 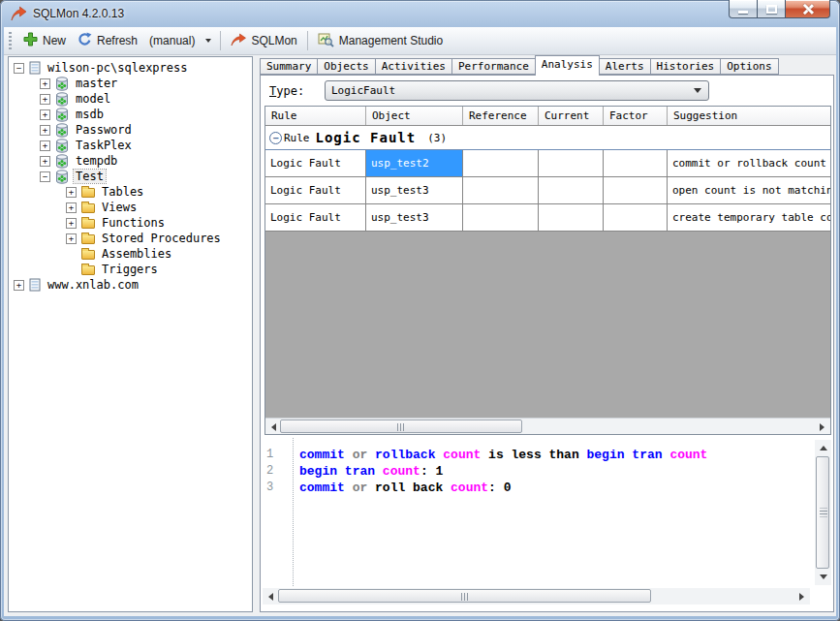 What do you see at coordinates (415, 116) in the screenshot?
I see `column-header-object: Object` at bounding box center [415, 116].